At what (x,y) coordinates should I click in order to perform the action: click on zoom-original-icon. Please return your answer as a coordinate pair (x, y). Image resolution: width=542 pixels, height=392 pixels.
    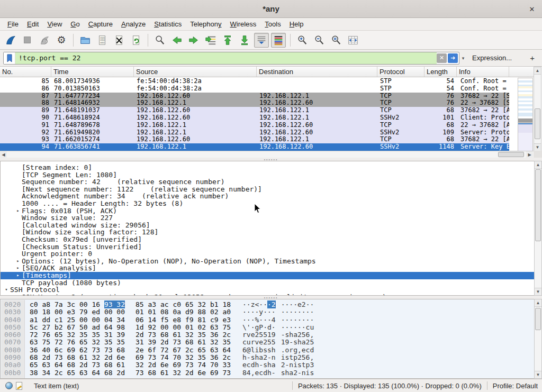
    Looking at the image, I should click on (336, 40).